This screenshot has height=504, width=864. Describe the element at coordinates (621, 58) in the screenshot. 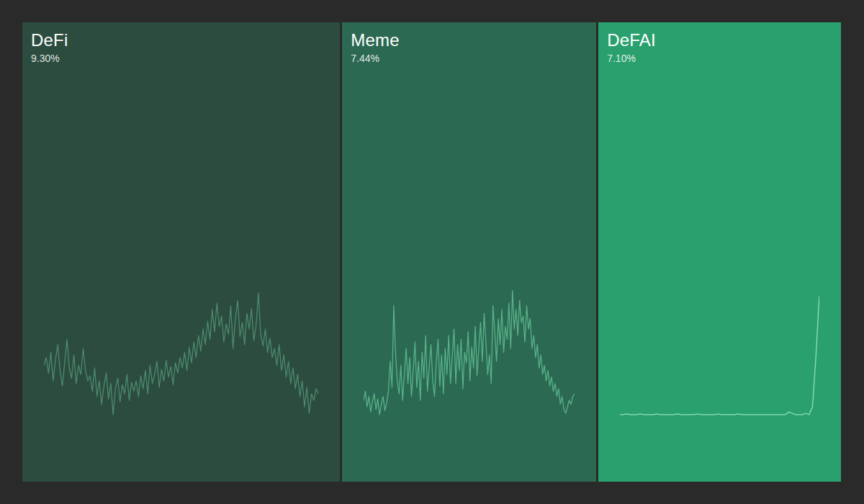

I see `tile-change-percent: 7.10%` at that location.